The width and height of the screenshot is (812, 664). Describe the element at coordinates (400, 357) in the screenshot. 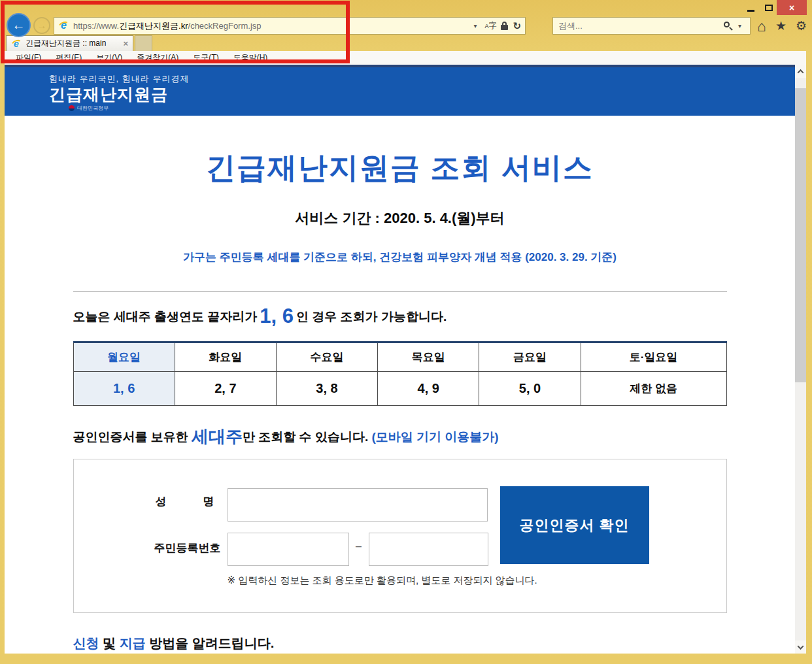

I see `table-header-row: 월요일 화요일 수요일 목요일 금요일 토·일요일` at that location.